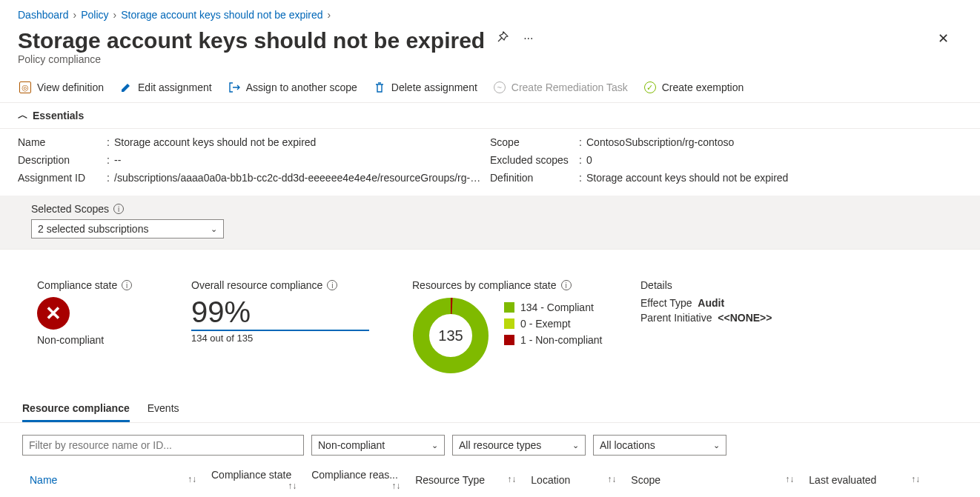  I want to click on breadcrumb-item: Dashboard, so click(43, 15).